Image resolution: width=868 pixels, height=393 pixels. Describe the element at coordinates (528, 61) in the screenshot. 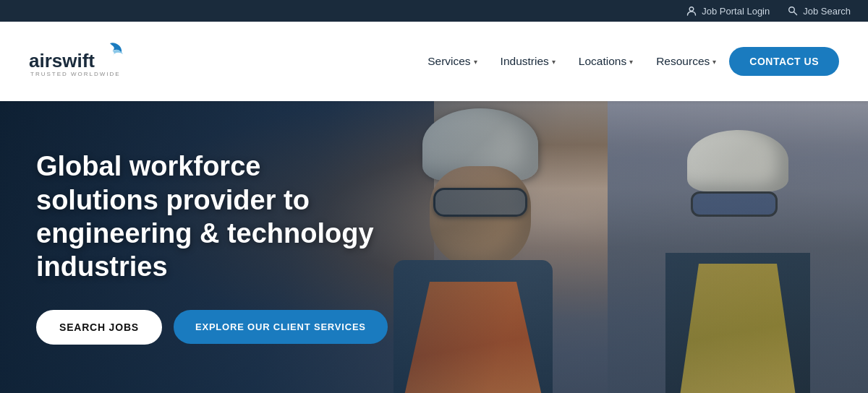

I see `nav-industries: Industries ▾` at that location.